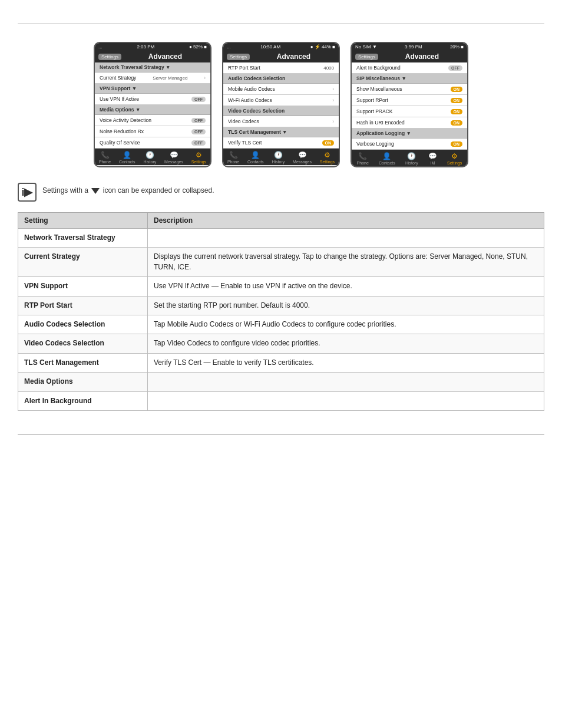 The width and height of the screenshot is (562, 728). What do you see at coordinates (83, 305) in the screenshot?
I see `setting-cell: RTP Port Start` at bounding box center [83, 305].